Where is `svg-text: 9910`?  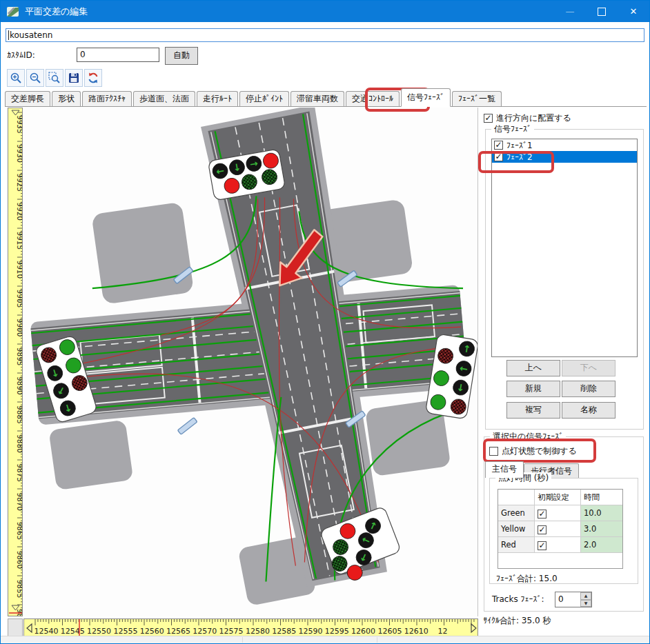 svg-text: 9910 is located at coordinates (19, 270).